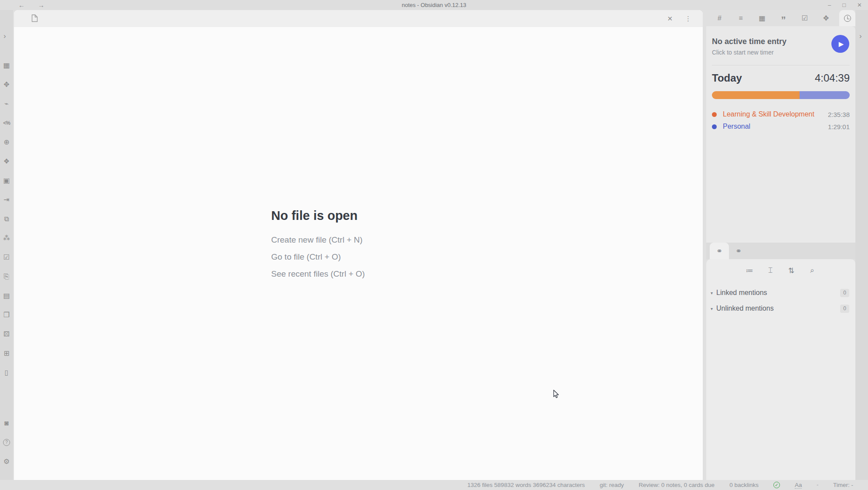 The height and width of the screenshot is (490, 868). Describe the element at coordinates (434, 5) in the screenshot. I see `titlebar: ← → notes - Obsidian v0.12.13 – □ ✕` at that location.